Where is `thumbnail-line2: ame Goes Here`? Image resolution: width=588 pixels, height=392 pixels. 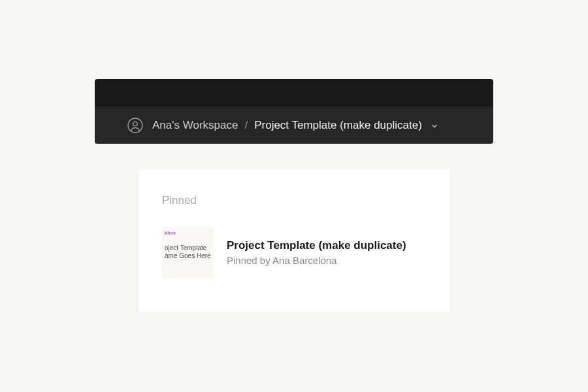 thumbnail-line2: ame Goes Here is located at coordinates (188, 256).